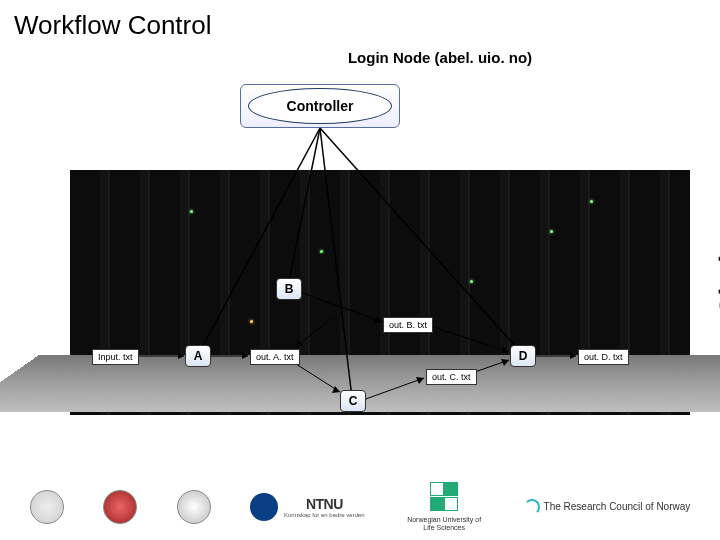 The height and width of the screenshot is (540, 720). What do you see at coordinates (608, 507) in the screenshot?
I see `logo-rcn: The Research Council of Norway` at bounding box center [608, 507].